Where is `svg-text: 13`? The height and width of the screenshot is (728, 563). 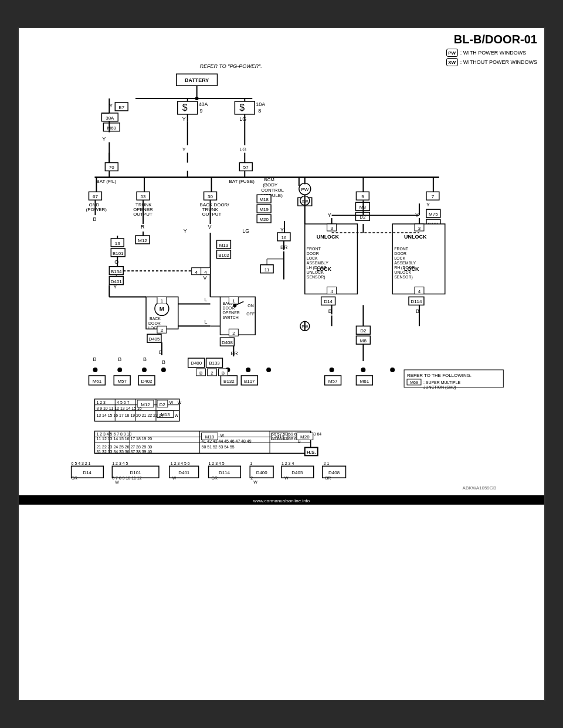 svg-text: 13 is located at coordinates (117, 244).